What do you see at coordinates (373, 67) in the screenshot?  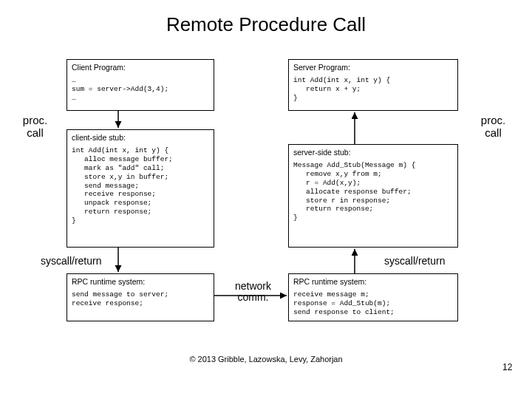 I see `server-title: Server Program:` at bounding box center [373, 67].